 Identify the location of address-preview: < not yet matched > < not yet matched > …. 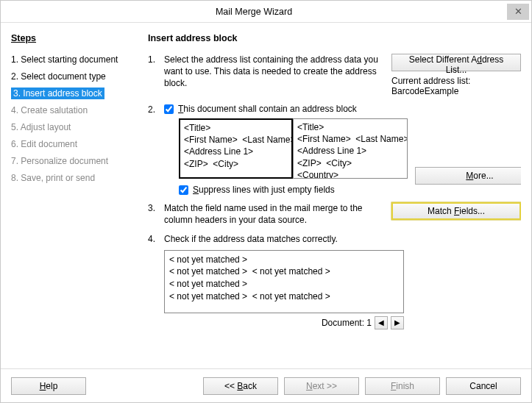
(284, 282).